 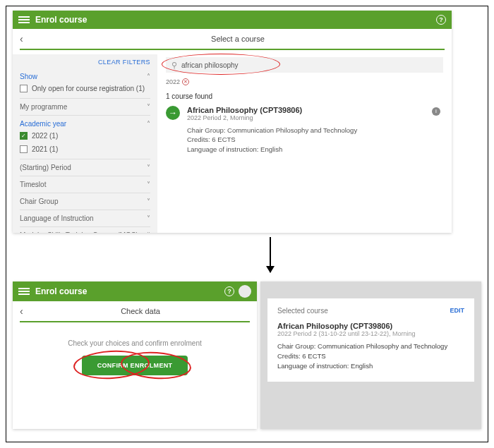 What do you see at coordinates (44, 107) in the screenshot?
I see `filter-label: My programme` at bounding box center [44, 107].